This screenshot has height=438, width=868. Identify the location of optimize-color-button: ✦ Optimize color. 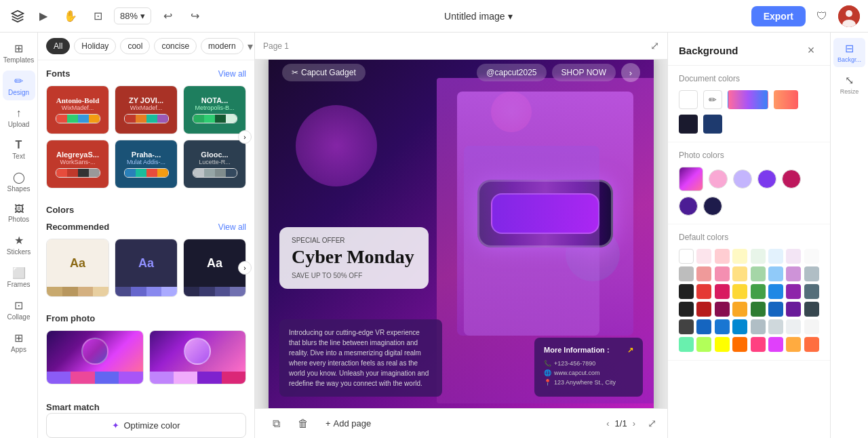
(146, 426).